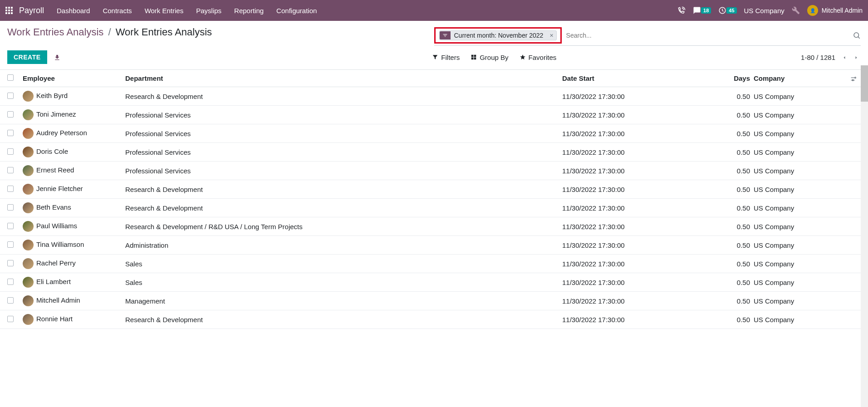 The height and width of the screenshot is (407, 868). What do you see at coordinates (54, 207) in the screenshot?
I see `employee-name: Beth Evans` at bounding box center [54, 207].